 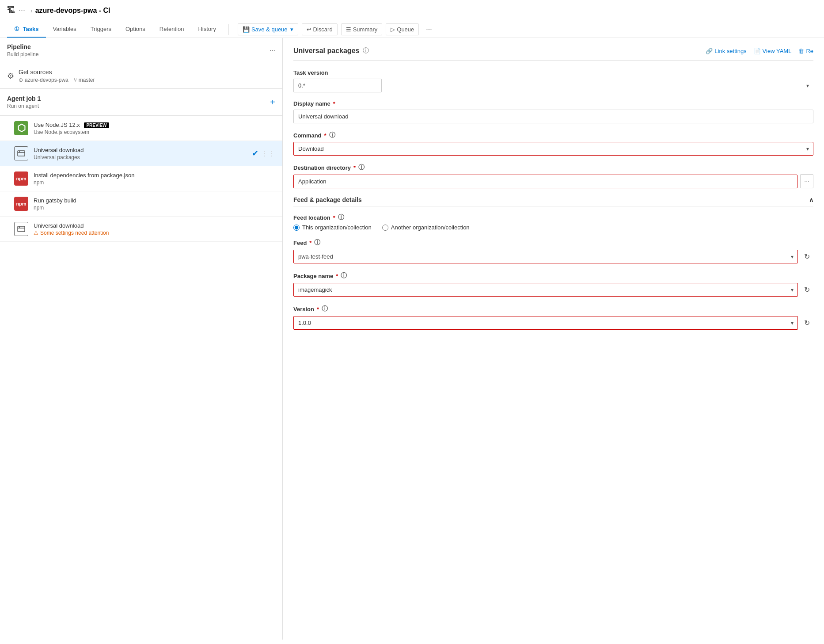 I want to click on universal-download-icon, so click(x=21, y=153).